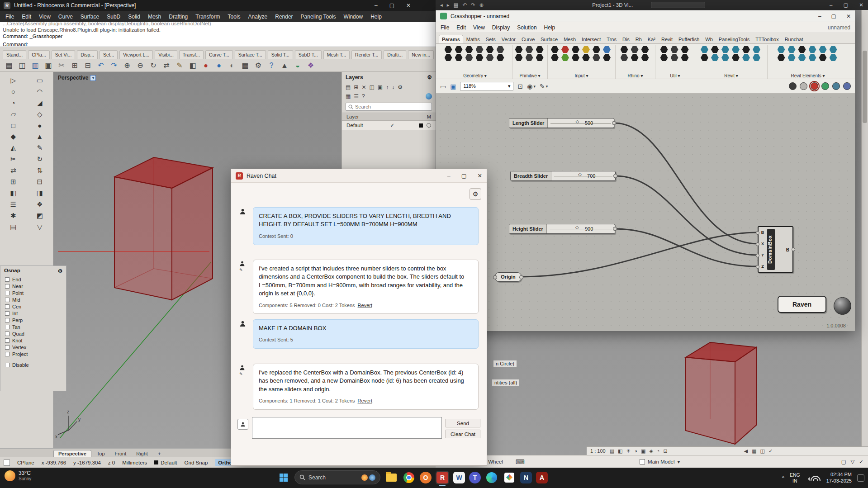 This screenshot has height=488, width=868. Describe the element at coordinates (443, 86) in the screenshot. I see `open-file-icon: ▭` at that location.